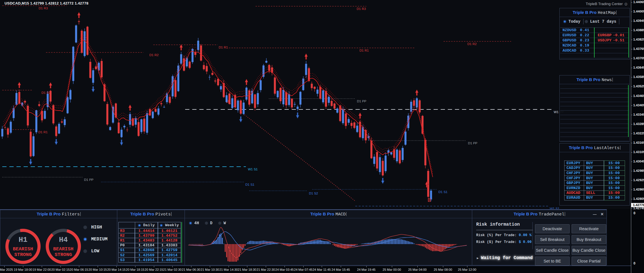  What do you see at coordinates (577, 50) in the screenshot?
I see `heatmap-cell-left: AUDCAD0.33` at bounding box center [577, 50].